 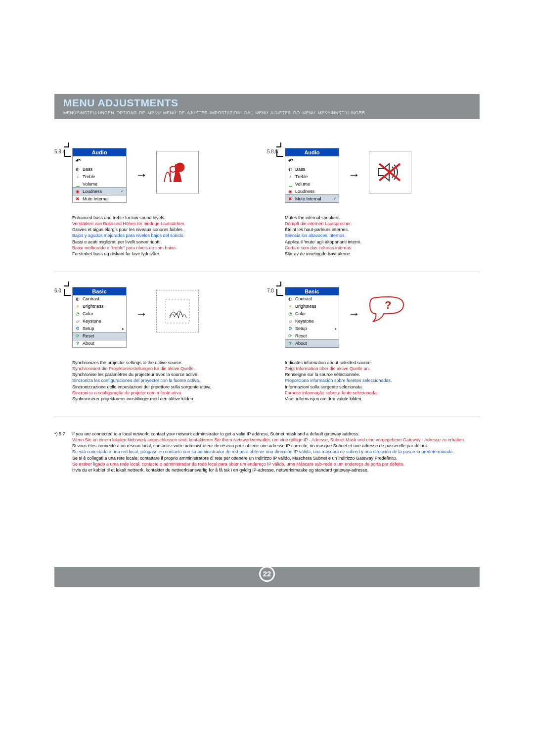 What do you see at coordinates (78, 306) in the screenshot?
I see `brightness-icon: ☀` at bounding box center [78, 306].